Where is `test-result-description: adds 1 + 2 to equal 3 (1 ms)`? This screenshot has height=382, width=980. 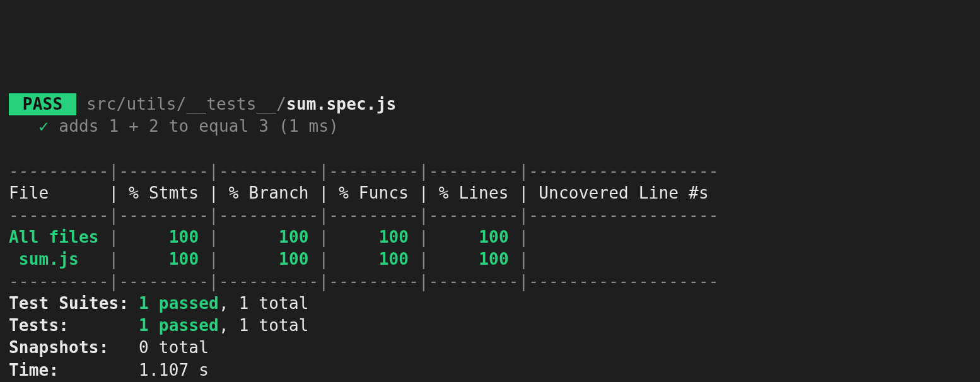
test-result-description: adds 1 + 2 to equal 3 (1 ms) is located at coordinates (194, 126).